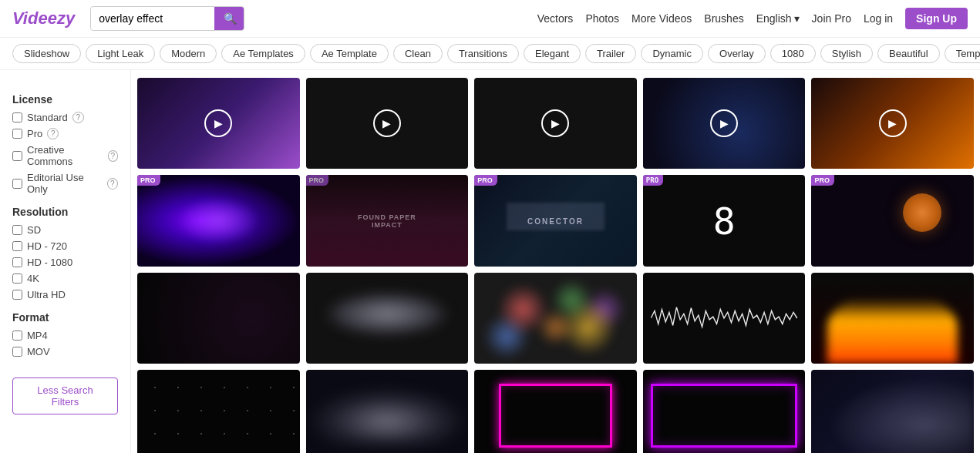  What do you see at coordinates (113, 156) in the screenshot?
I see `help-icon-cc: ?` at bounding box center [113, 156].